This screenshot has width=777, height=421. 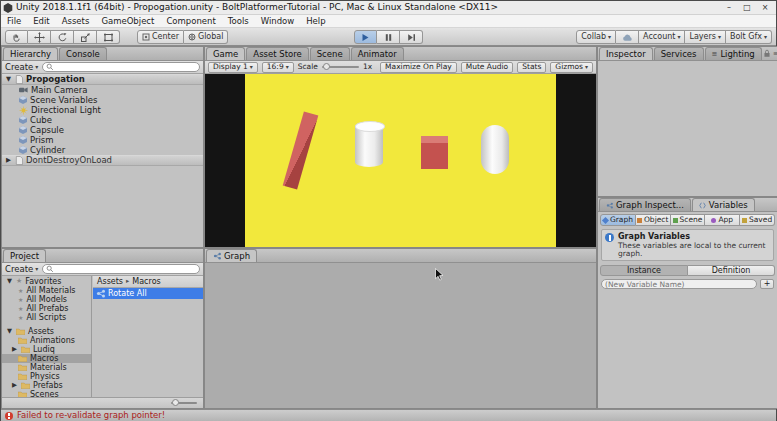 I want to click on scope-scene: Scene, so click(x=688, y=220).